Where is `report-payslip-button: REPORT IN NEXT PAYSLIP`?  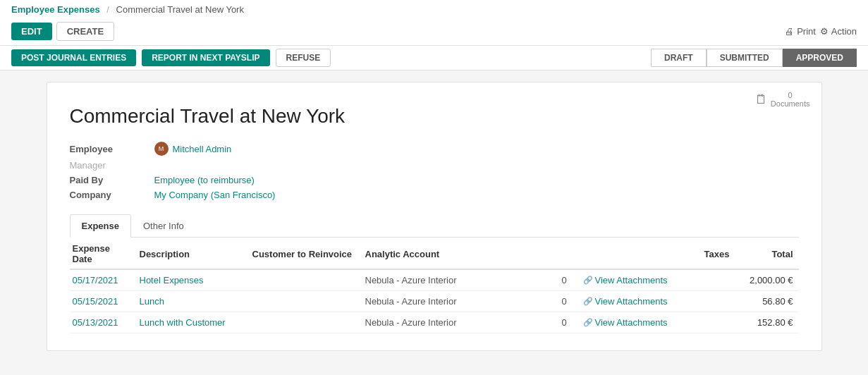 report-payslip-button: REPORT IN NEXT PAYSLIP is located at coordinates (206, 58).